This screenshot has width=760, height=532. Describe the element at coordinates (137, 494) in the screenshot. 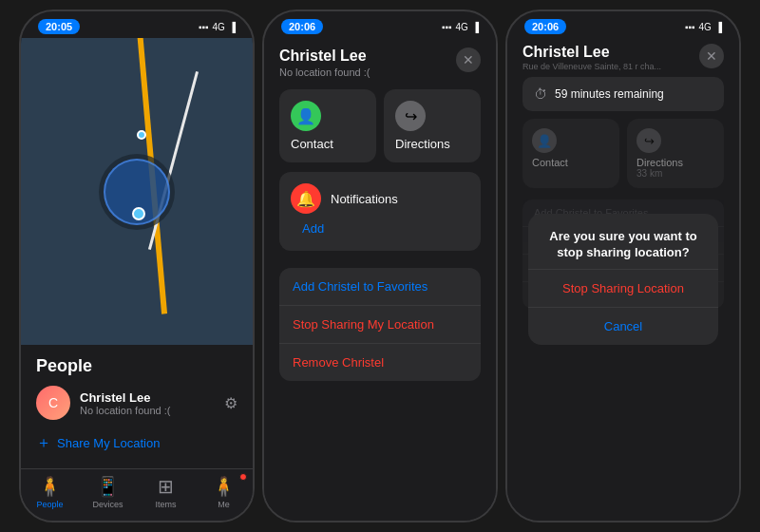

I see `tab-bar: 🧍 People 📱 Devices ⊞ Items 🧍 Me` at that location.